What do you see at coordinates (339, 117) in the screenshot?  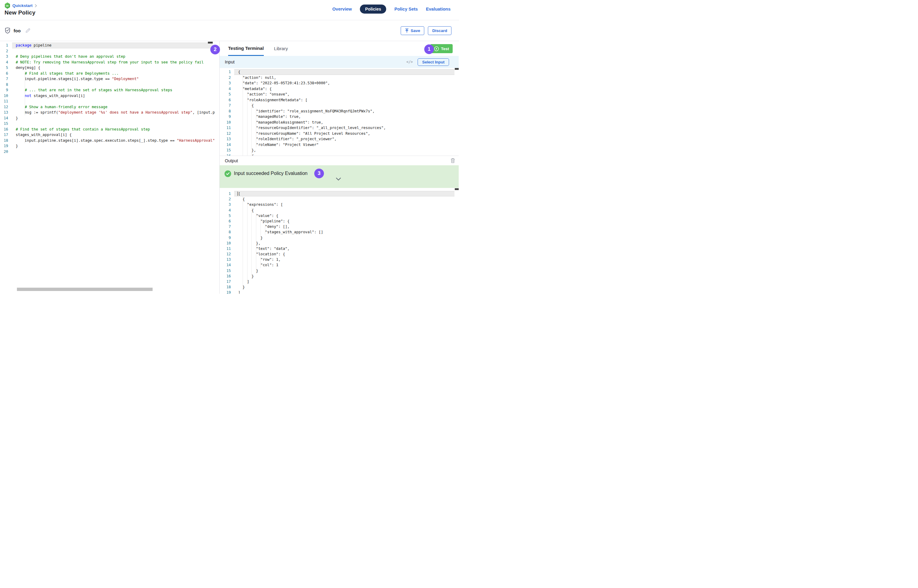 I see `code-line: 9 "managedRole": true,` at bounding box center [339, 117].